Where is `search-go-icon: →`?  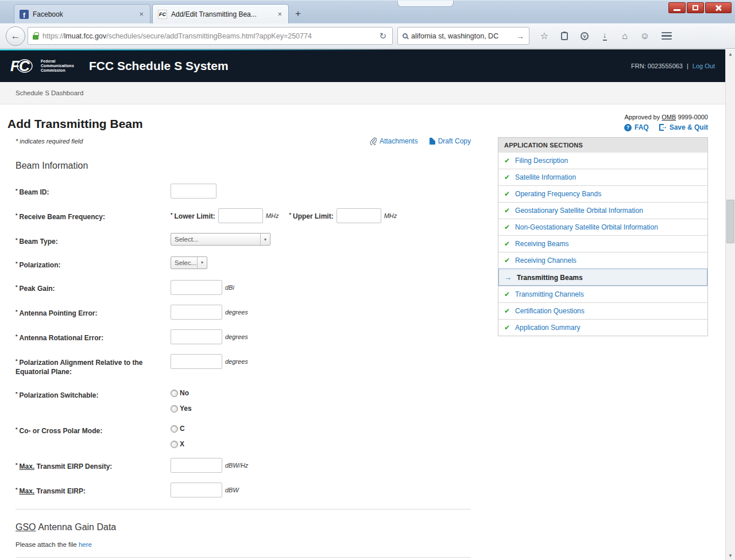
search-go-icon: → is located at coordinates (520, 36).